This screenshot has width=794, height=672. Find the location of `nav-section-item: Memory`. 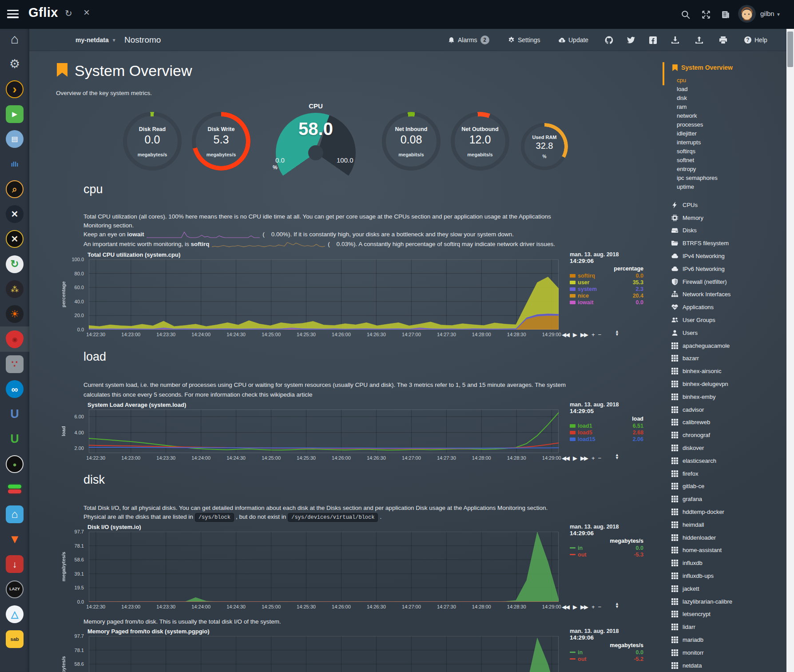

nav-section-item: Memory is located at coordinates (727, 218).